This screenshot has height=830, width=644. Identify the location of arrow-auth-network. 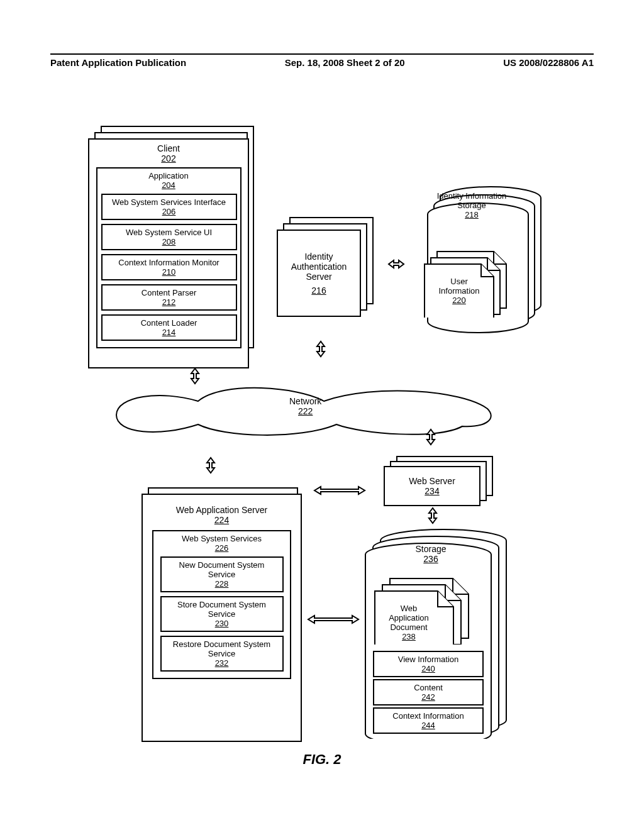
(321, 349).